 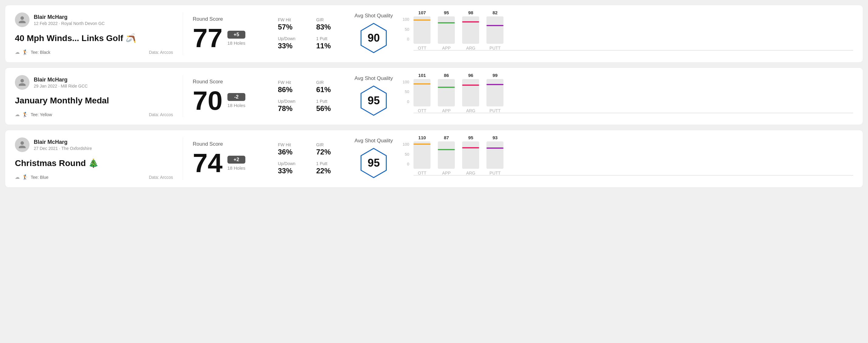 I want to click on hexagon: 90, so click(x=374, y=38).